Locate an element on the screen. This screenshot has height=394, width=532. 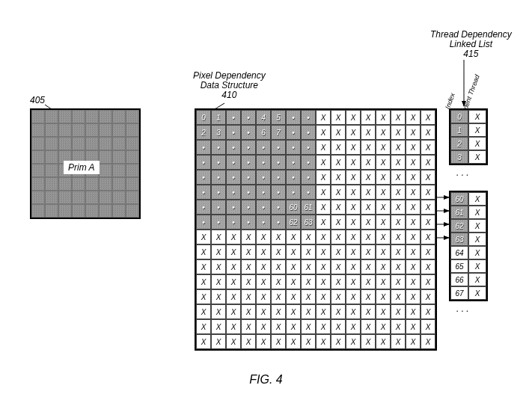
tdll-title: Thread Dependency Linked List 415 is located at coordinates (471, 45).